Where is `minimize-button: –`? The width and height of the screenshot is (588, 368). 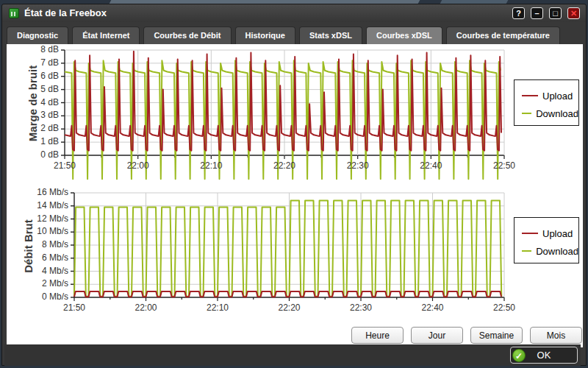
minimize-button: – is located at coordinates (537, 13).